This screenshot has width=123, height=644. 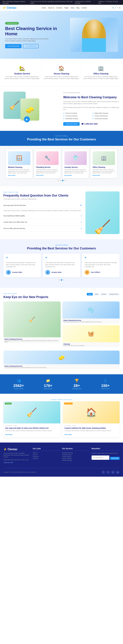 I want to click on footer-service-4: Window Cleaning, so click(x=67, y=460).